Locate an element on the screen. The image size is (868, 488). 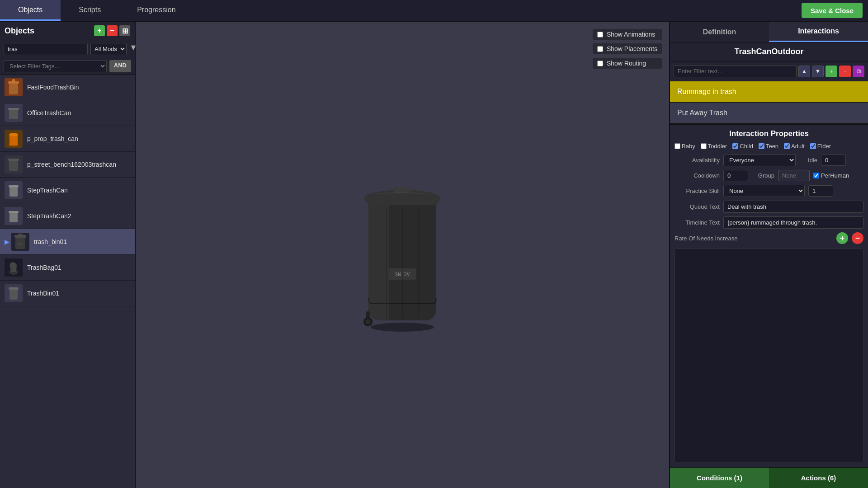
timeline-text-label: Timeline Text is located at coordinates (697, 222).